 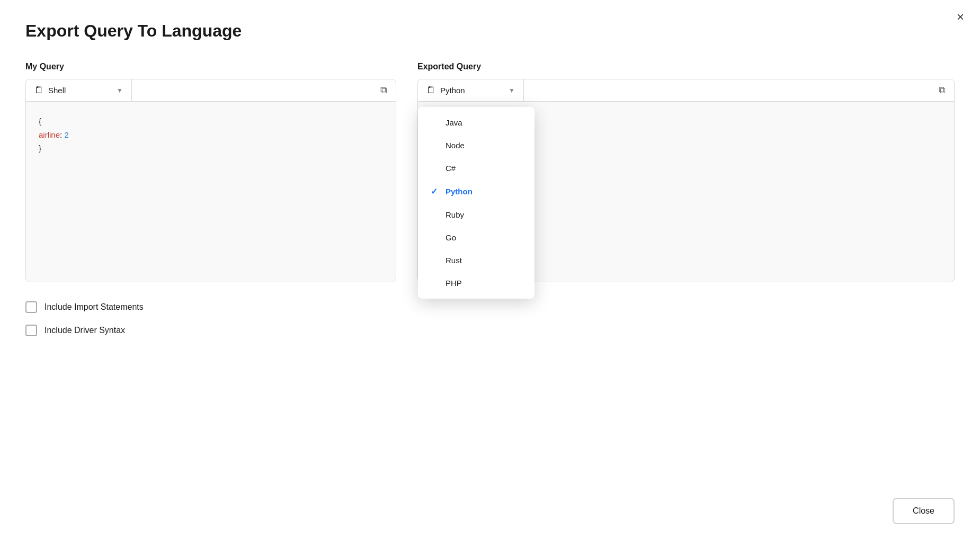 What do you see at coordinates (79, 90) in the screenshot?
I see `my-query-lang-selector: 🗒 Shell ▼` at bounding box center [79, 90].